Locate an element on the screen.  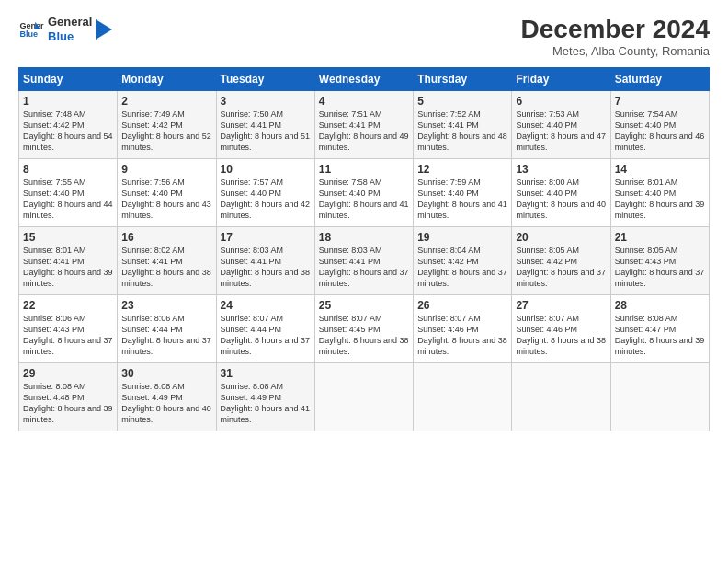
svg-text: General is located at coordinates (31, 25).